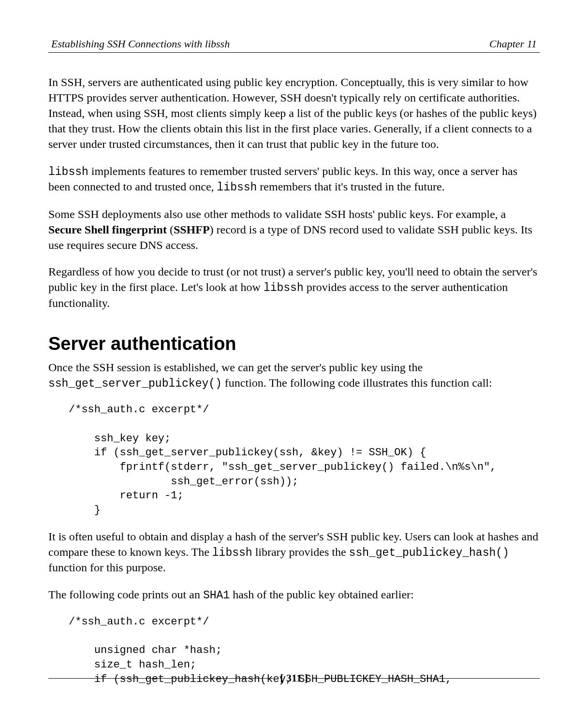  I want to click on body-paragraph: In SSH, servers are authenticated using …, so click(294, 114).